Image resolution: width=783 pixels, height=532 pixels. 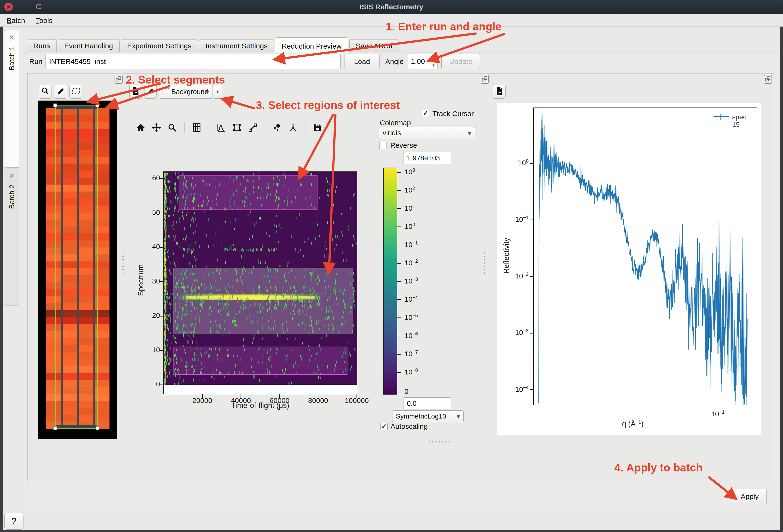 What do you see at coordinates (237, 128) in the screenshot?
I see `edit-shape-icon` at bounding box center [237, 128].